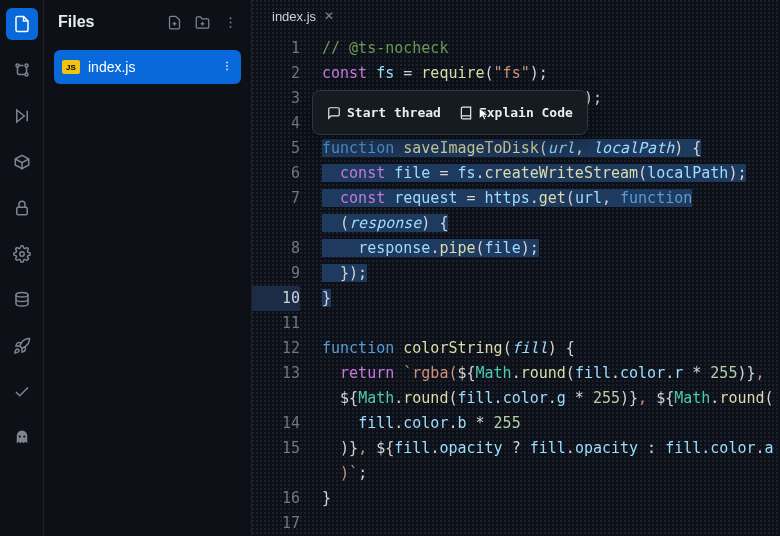 Image resolution: width=780 pixels, height=536 pixels. What do you see at coordinates (384, 112) in the screenshot?
I see `start-thread-button: Start thread` at bounding box center [384, 112].